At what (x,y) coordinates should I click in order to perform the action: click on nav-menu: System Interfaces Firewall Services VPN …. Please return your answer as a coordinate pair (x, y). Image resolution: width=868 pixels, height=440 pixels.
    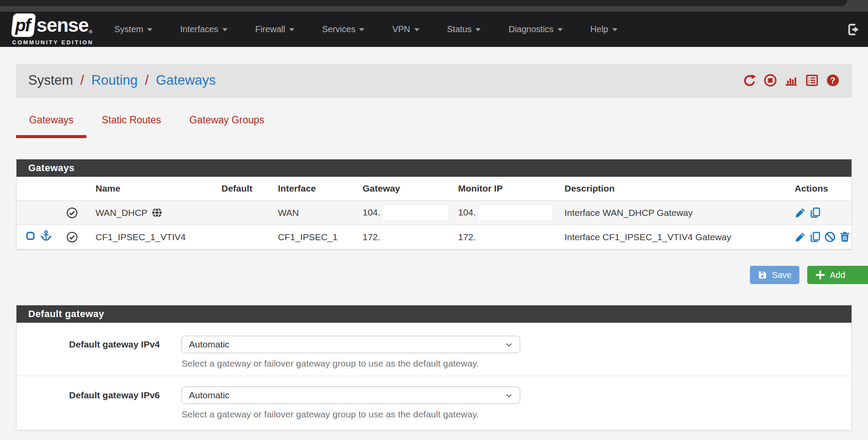
    Looking at the image, I should click on (366, 30).